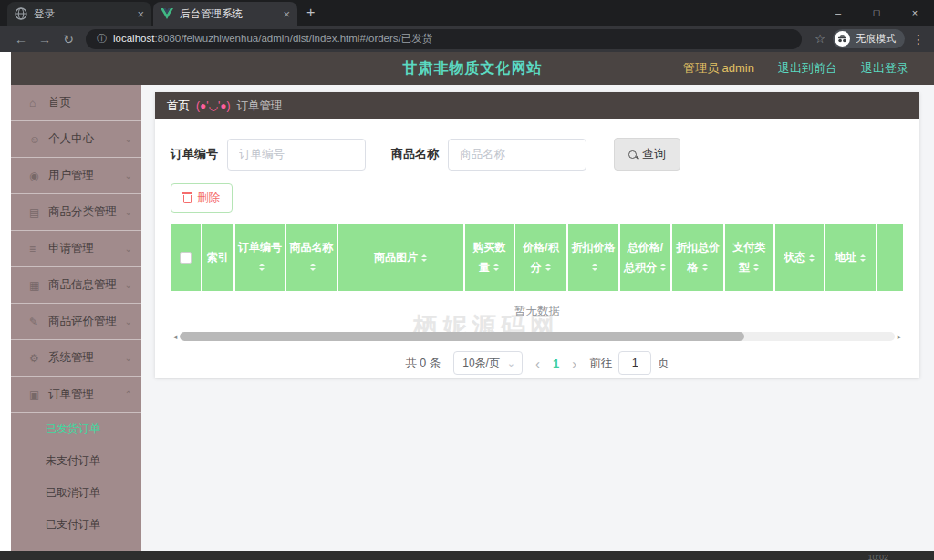 This screenshot has width=934, height=560. Describe the element at coordinates (79, 14) in the screenshot. I see `browser-tab-login: 登录 ×` at that location.